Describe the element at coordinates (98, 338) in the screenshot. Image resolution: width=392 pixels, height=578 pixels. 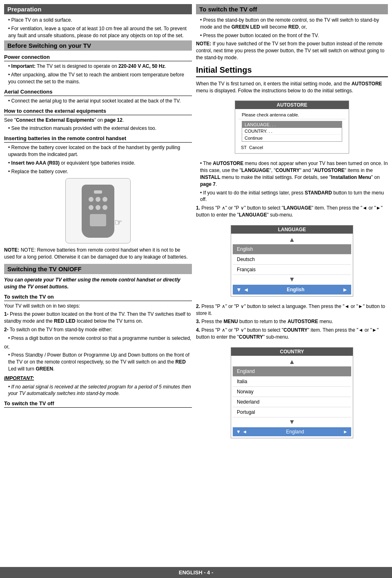
I see `switch-on-2a: Press a digit button on the remote contr…` at that location.